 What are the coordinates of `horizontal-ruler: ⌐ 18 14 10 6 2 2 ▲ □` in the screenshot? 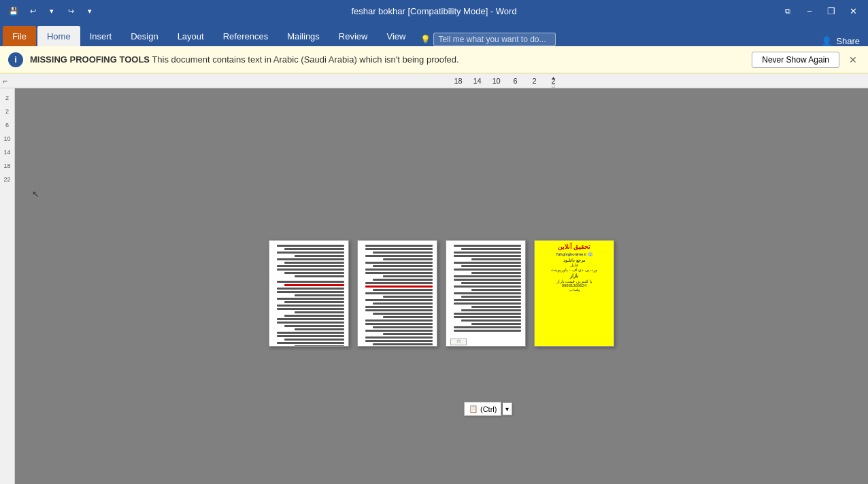 It's located at (434, 81).